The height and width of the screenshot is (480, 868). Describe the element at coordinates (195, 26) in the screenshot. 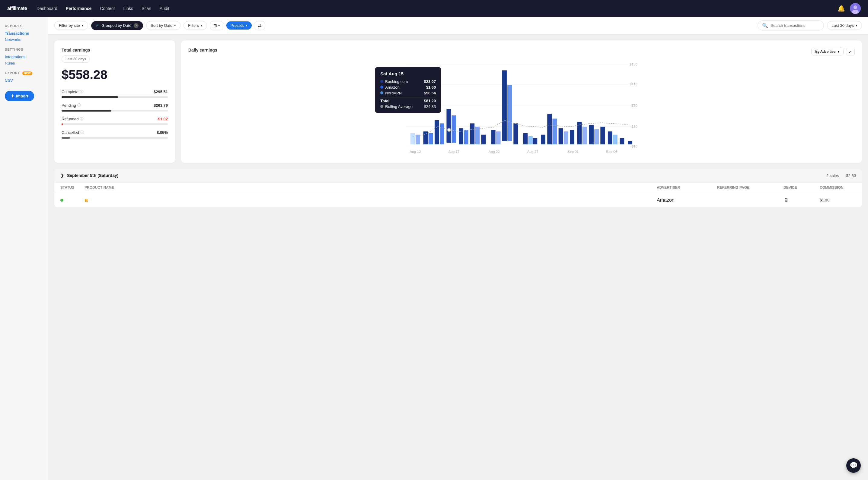

I see `filters-button: Filters ▾` at that location.